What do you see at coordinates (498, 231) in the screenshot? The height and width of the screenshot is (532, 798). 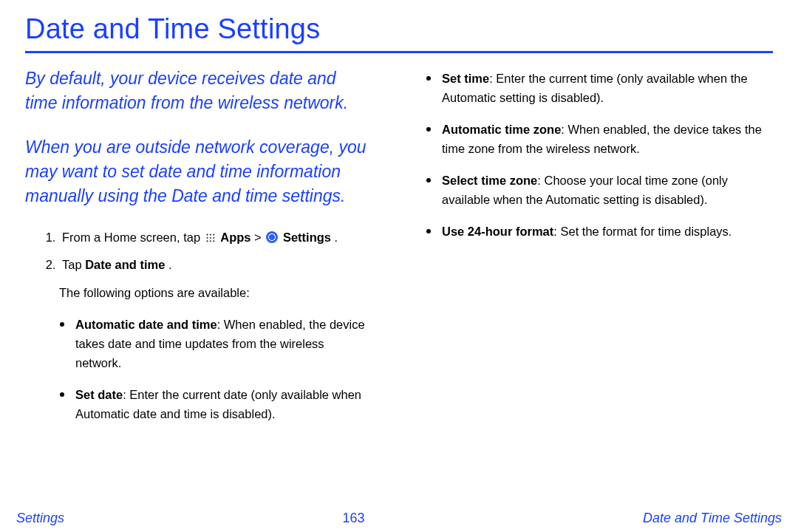 I see `bullet-title: Use 24-hour format` at bounding box center [498, 231].